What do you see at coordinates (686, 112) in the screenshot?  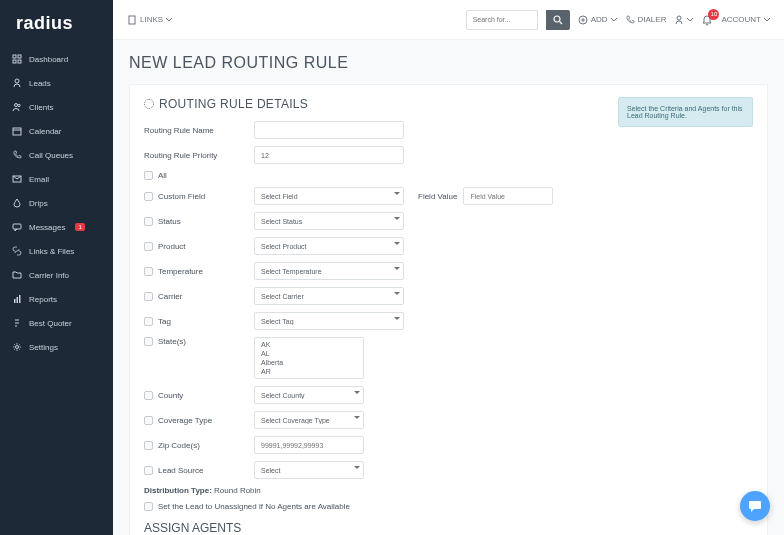 I see `info-box: Select the Criteria and Agents for this …` at bounding box center [686, 112].